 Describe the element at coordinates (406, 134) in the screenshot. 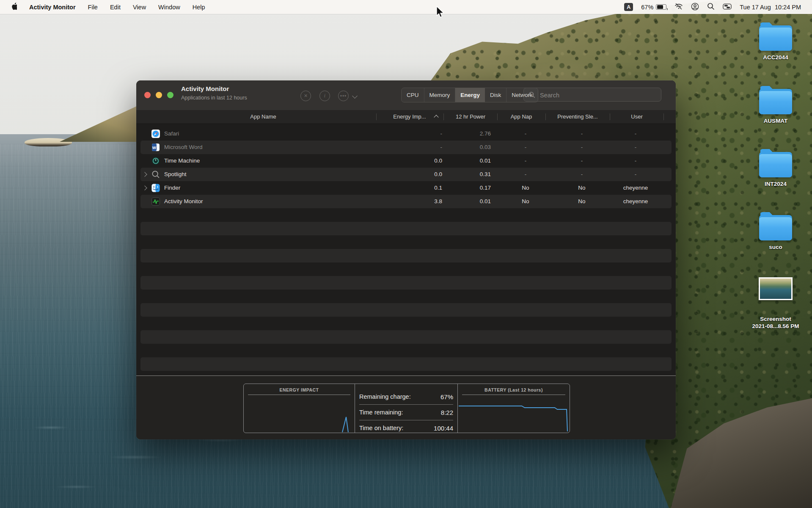

I see `table-row-safari: Safari - 2.76 - - -` at that location.